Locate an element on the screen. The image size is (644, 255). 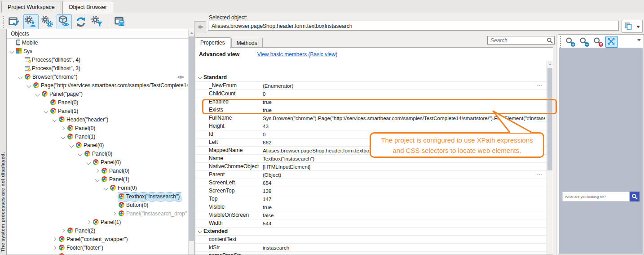
refresh-button is located at coordinates (81, 22).